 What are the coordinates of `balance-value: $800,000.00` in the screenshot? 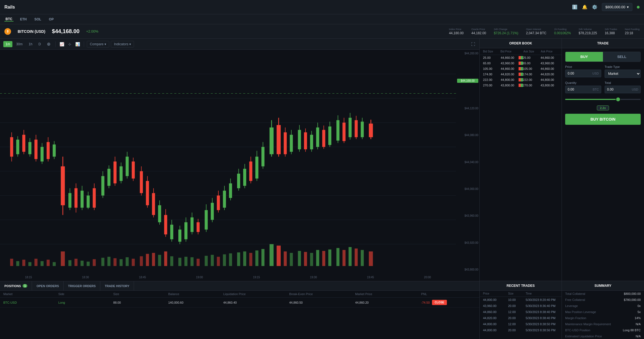 It's located at (615, 7).